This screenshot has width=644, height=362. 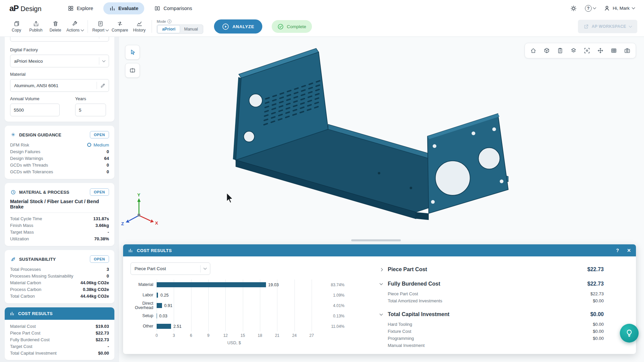 What do you see at coordinates (157, 336) in the screenshot?
I see `x-tick-label: 0` at bounding box center [157, 336].